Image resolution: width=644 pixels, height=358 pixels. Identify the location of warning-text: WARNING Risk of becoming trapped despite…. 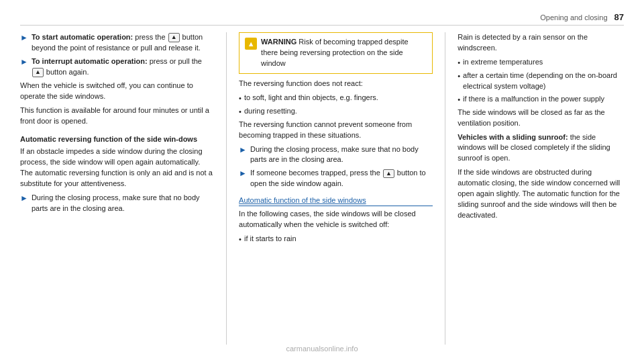
(343, 53).